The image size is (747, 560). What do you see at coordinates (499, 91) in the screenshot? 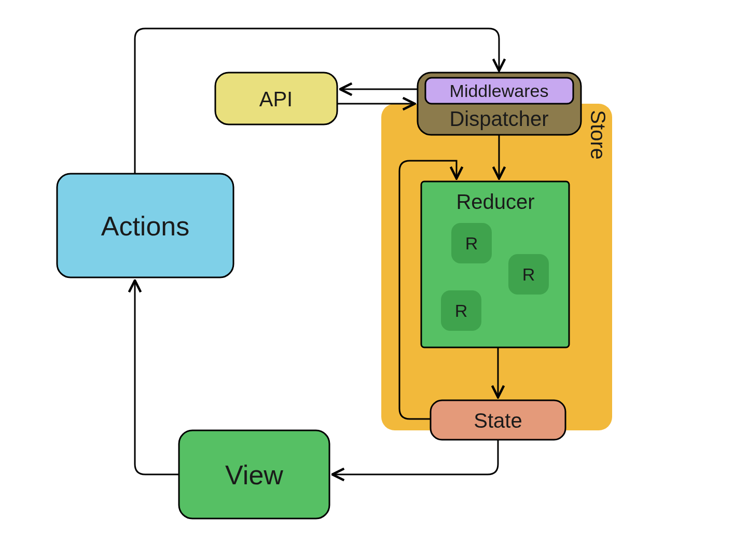
I see `middlewares-box: Middlewares` at bounding box center [499, 91].